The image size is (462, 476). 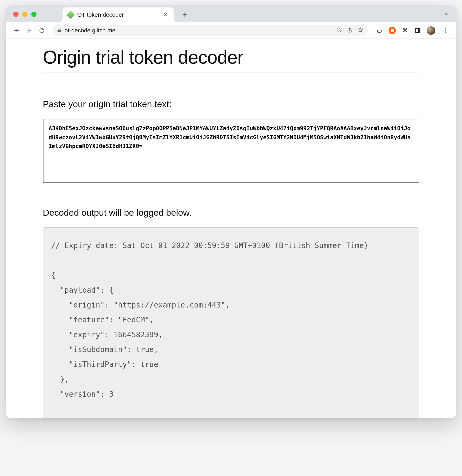 What do you see at coordinates (431, 31) in the screenshot?
I see `profile-avatar` at bounding box center [431, 31].